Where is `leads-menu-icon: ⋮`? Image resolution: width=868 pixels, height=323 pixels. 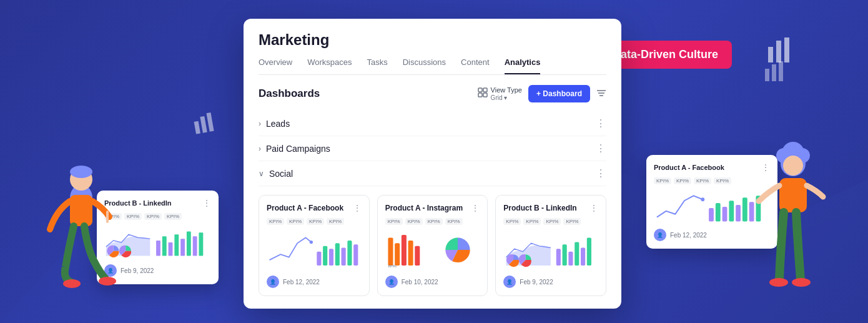
leads-menu-icon: ⋮ is located at coordinates (601, 124).